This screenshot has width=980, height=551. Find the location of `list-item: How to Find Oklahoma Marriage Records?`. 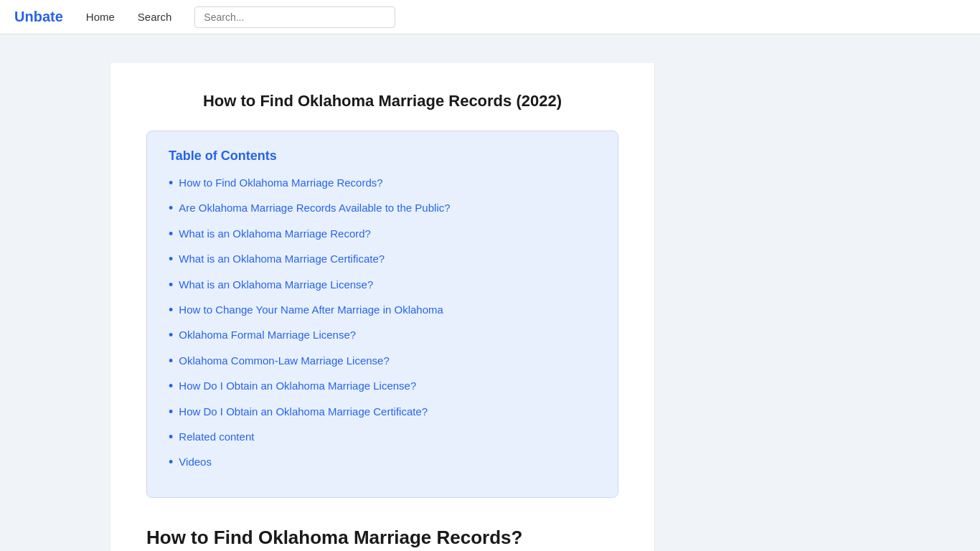

list-item: How to Find Oklahoma Marriage Records? is located at coordinates (382, 184).